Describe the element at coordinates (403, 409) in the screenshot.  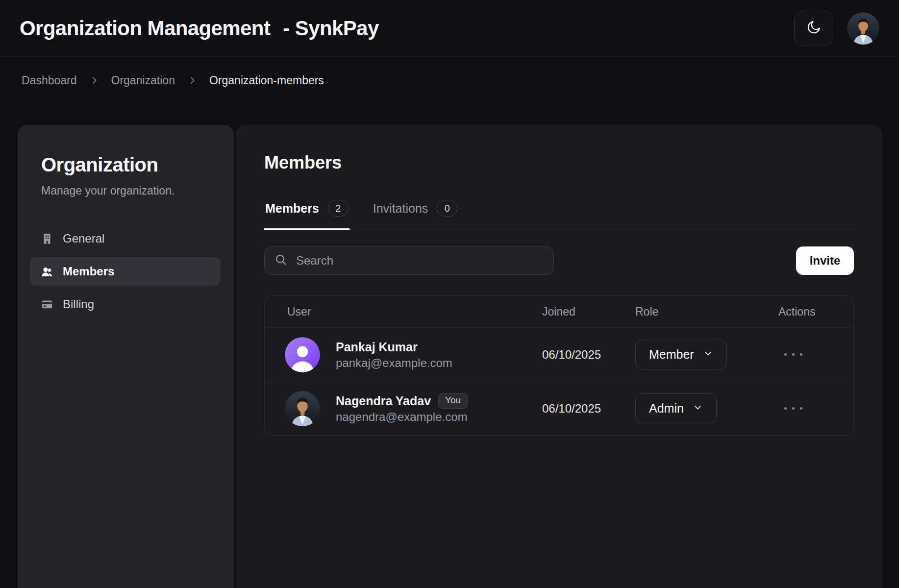
I see `user-cell: Nagendra Yadav You nagendra@example.com` at that location.